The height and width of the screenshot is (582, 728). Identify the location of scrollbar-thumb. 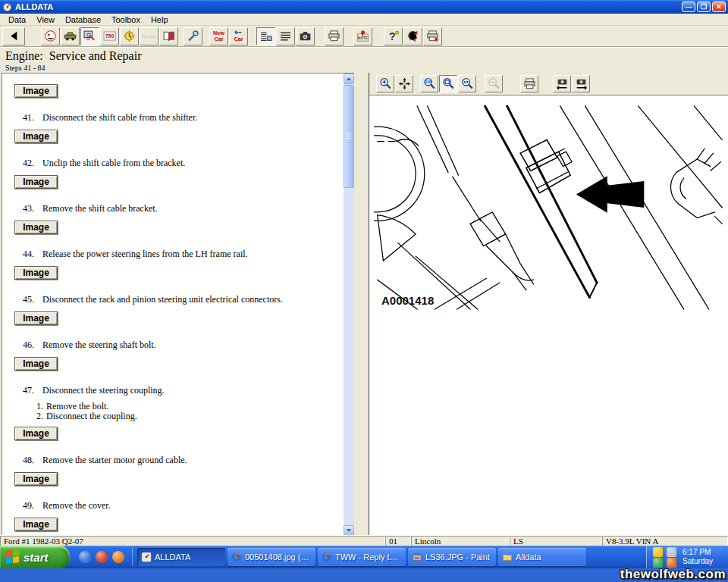
(349, 136).